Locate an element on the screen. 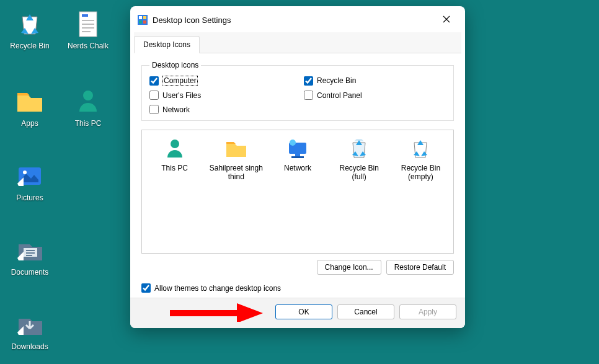 This screenshot has width=599, height=364. recycle-bin-full-icon is located at coordinates (359, 149).